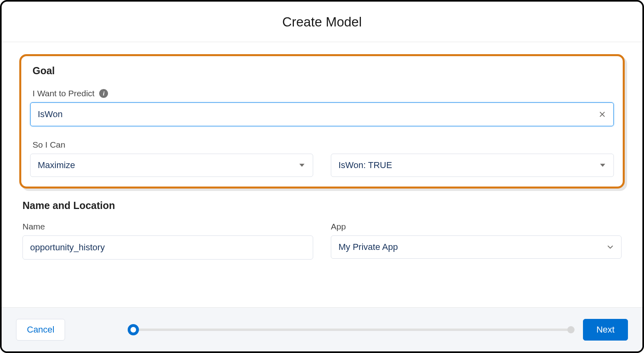 The width and height of the screenshot is (644, 353). I want to click on predict-input, so click(322, 114).